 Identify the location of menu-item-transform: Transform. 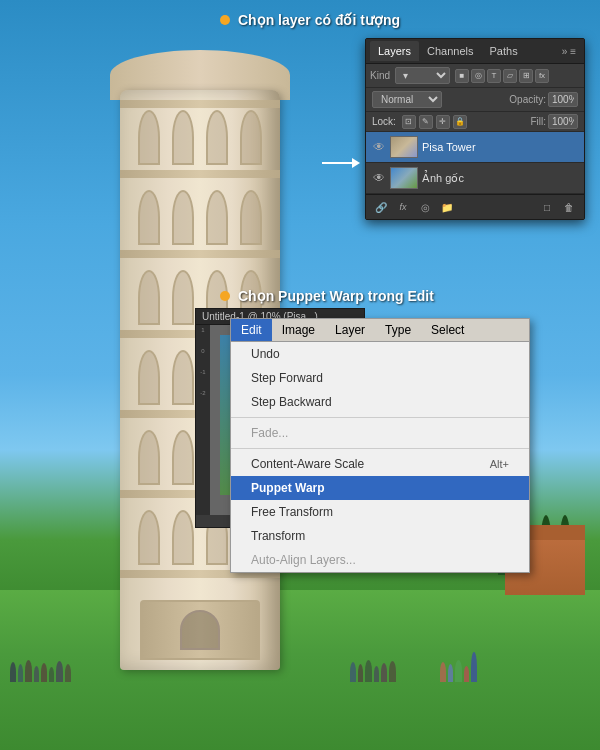
(380, 536).